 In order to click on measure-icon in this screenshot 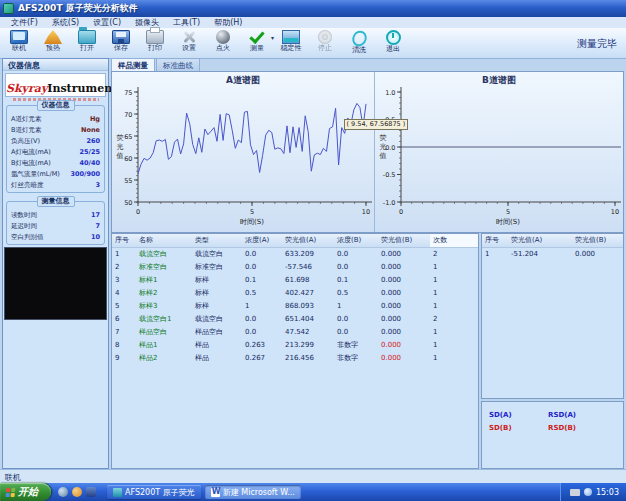, I will do `click(257, 37)`.